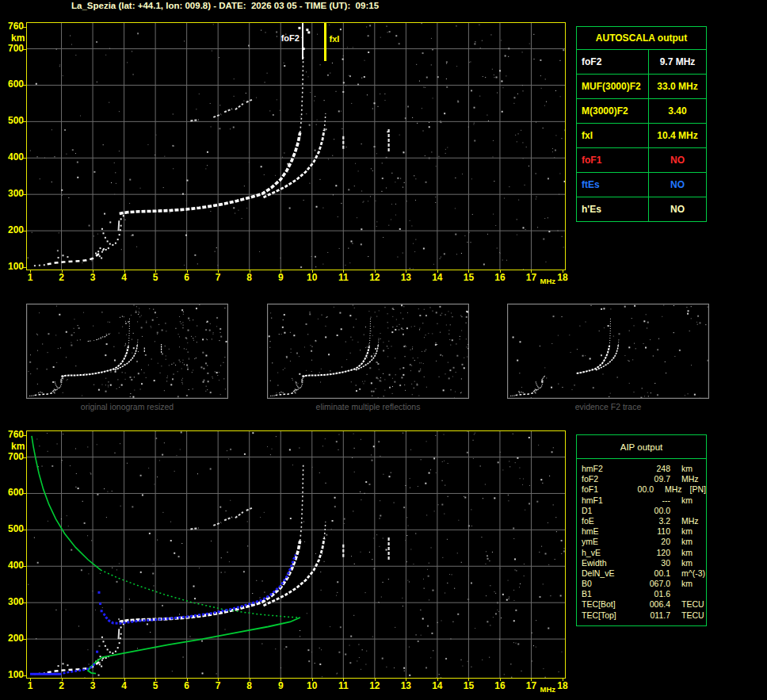  Describe the element at coordinates (642, 209) in the screenshot. I see `autoscala-row-hes: h'EsNO` at that location.